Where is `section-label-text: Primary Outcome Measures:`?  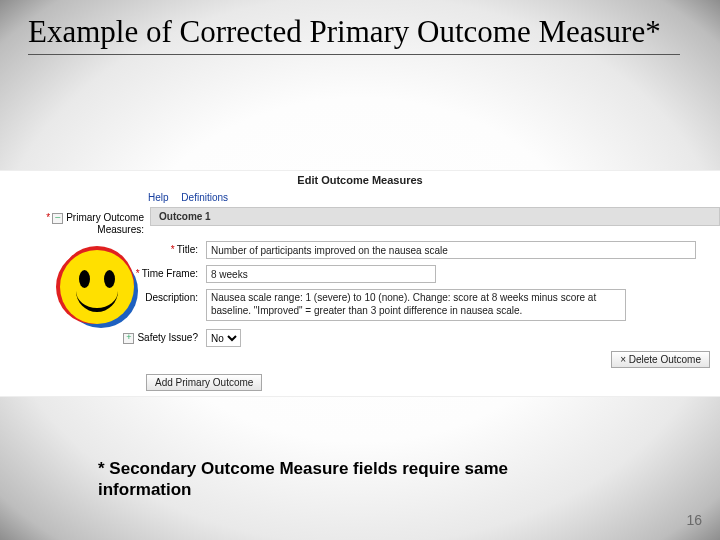
section-label-text: Primary Outcome Measures: is located at coordinates (105, 224).